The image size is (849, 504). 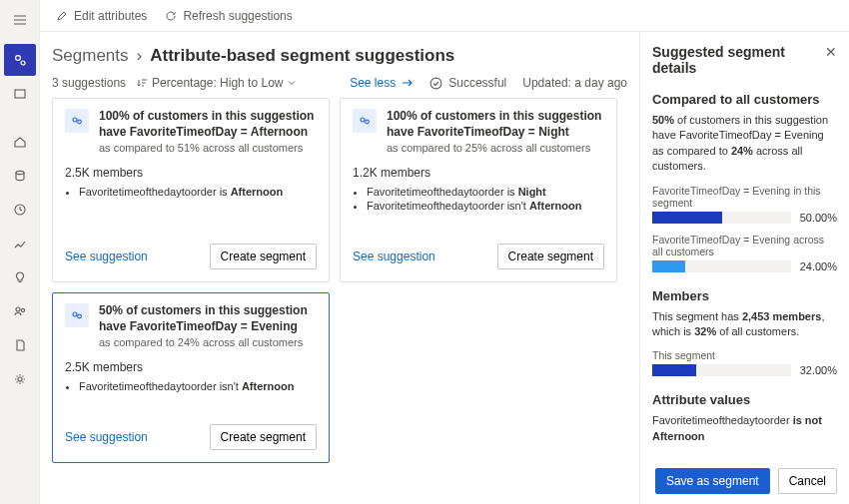 I want to click on page-title: Attribute-based segment suggestions, so click(x=302, y=56).